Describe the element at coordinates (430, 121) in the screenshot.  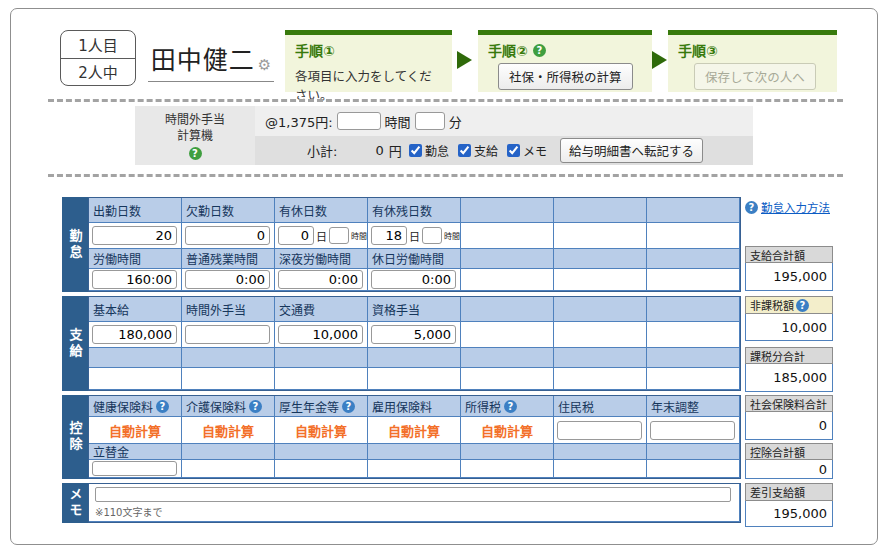
I see `overtime-minutes-input` at that location.